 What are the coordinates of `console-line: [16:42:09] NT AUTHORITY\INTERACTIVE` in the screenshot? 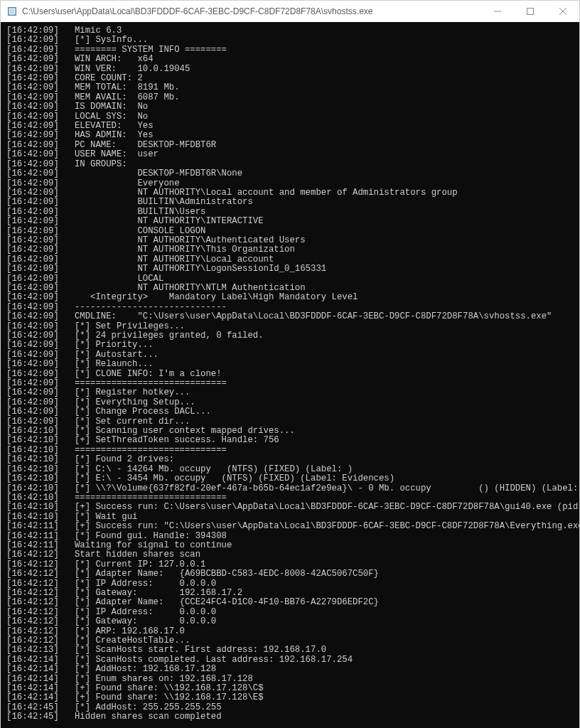 It's located at (291, 222).